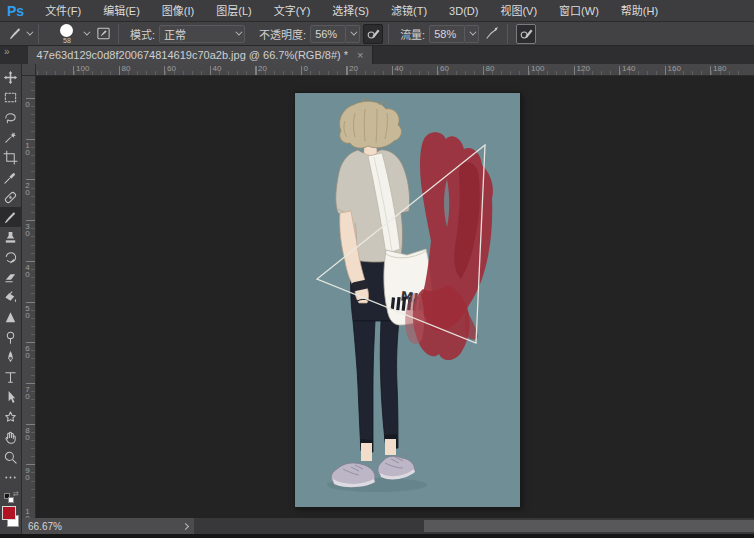  What do you see at coordinates (11, 257) in the screenshot?
I see `history-brush-tool` at bounding box center [11, 257].